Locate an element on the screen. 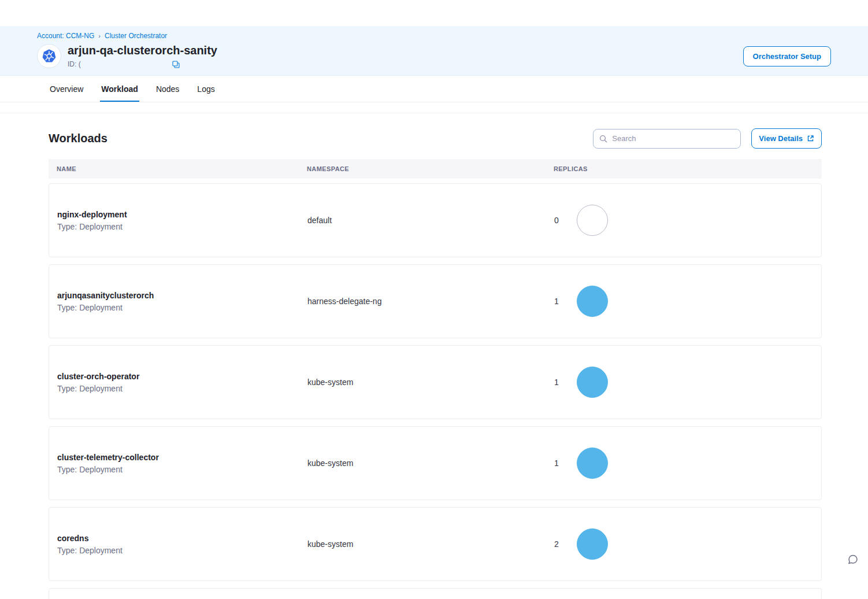  cluster-id-row: ID: ( is located at coordinates (142, 64).